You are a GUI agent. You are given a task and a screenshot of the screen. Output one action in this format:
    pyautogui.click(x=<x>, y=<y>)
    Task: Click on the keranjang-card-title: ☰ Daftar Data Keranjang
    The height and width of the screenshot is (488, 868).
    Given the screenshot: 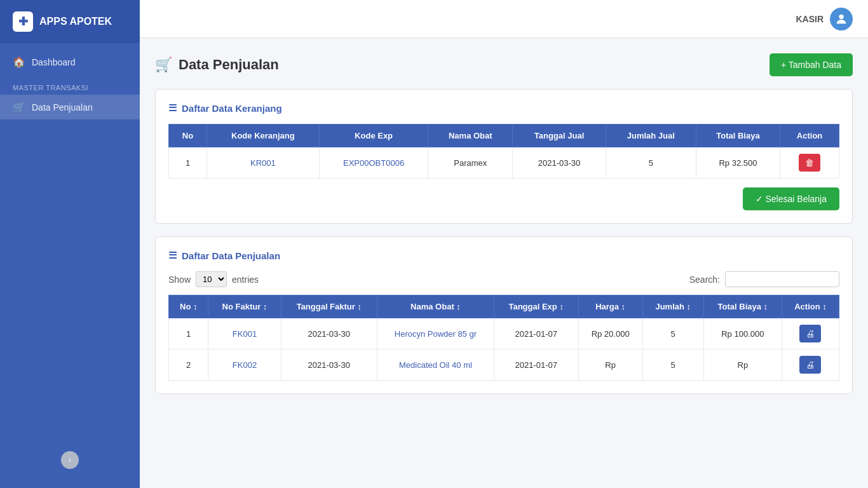 What is the action you would take?
    pyautogui.click(x=504, y=108)
    